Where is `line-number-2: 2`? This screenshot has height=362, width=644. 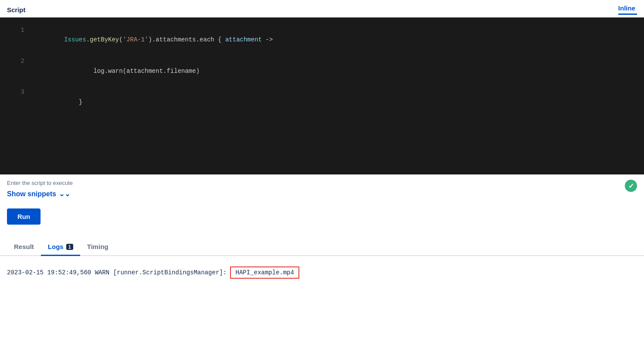
line-number-2: 2 is located at coordinates (16, 61).